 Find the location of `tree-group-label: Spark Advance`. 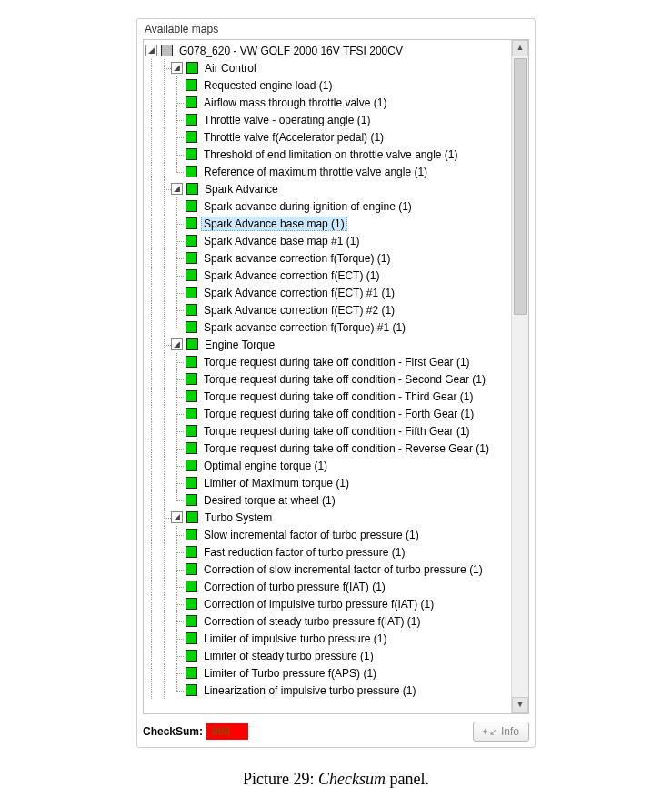

tree-group-label: Spark Advance is located at coordinates (242, 189).